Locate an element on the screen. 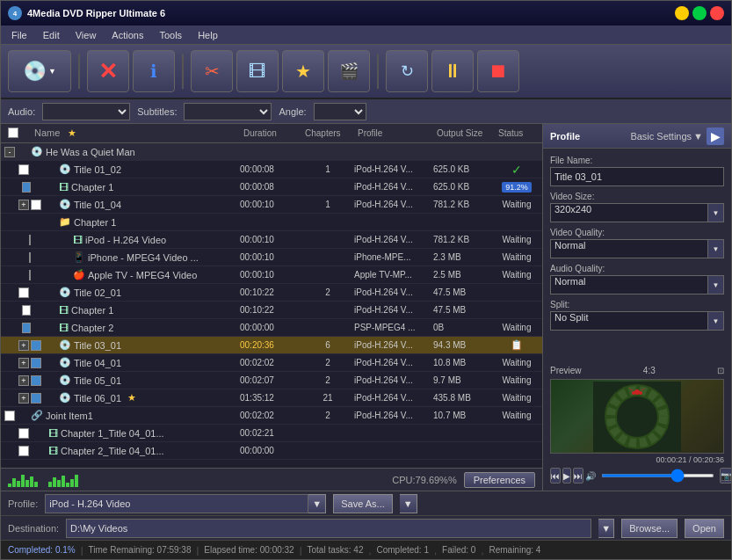 This screenshot has height=560, width=732. play-button: ▶ is located at coordinates (567, 476).